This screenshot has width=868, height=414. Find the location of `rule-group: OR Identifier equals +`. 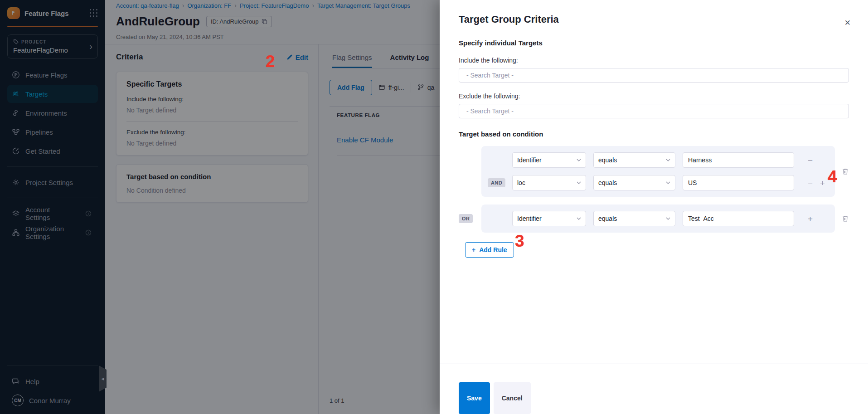

rule-group: OR Identifier equals + is located at coordinates (654, 219).